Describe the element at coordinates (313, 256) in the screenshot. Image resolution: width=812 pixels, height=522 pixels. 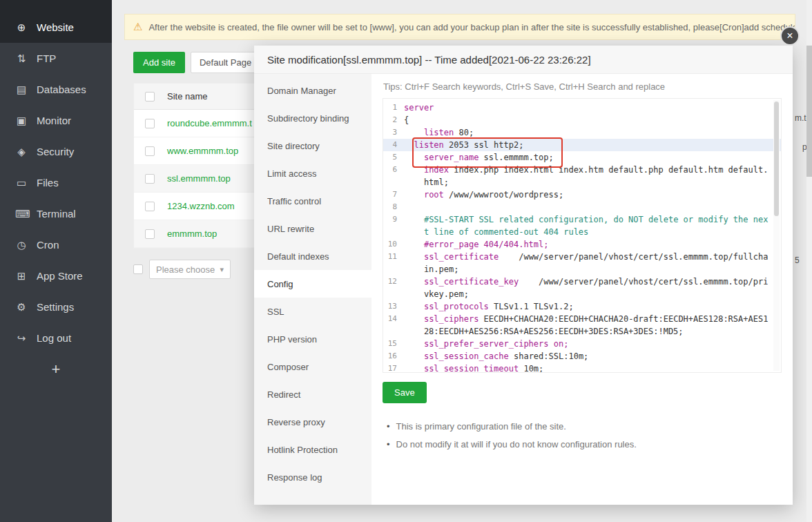
I see `modal-nav-default-indexes: Default indexes` at that location.